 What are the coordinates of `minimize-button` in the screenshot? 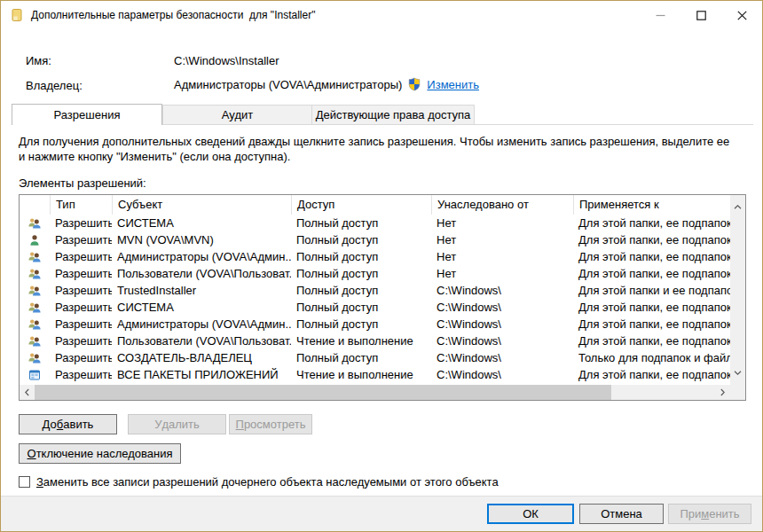 It's located at (660, 15).